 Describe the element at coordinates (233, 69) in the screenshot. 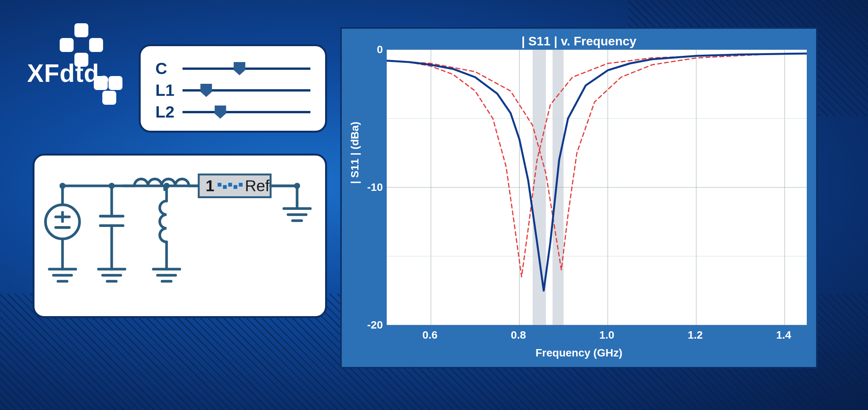

I see `slider-c: C` at that location.